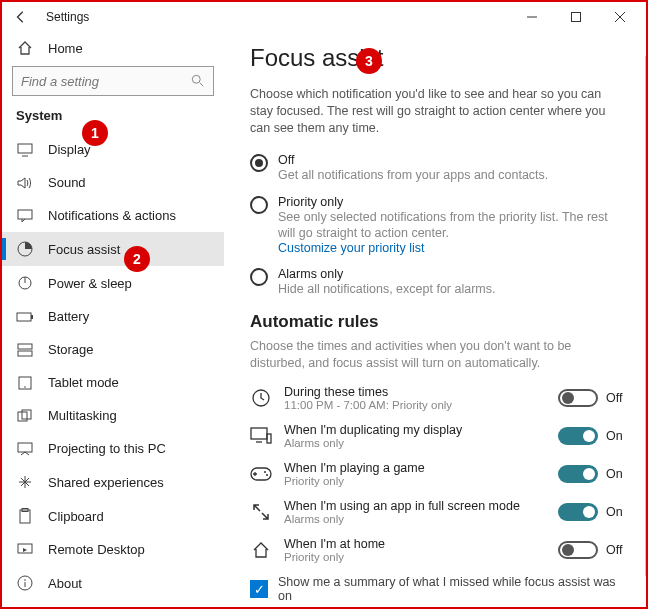 The width and height of the screenshot is (648, 609). What do you see at coordinates (106, 482) in the screenshot?
I see `nav-label: Shared experiences` at bounding box center [106, 482].